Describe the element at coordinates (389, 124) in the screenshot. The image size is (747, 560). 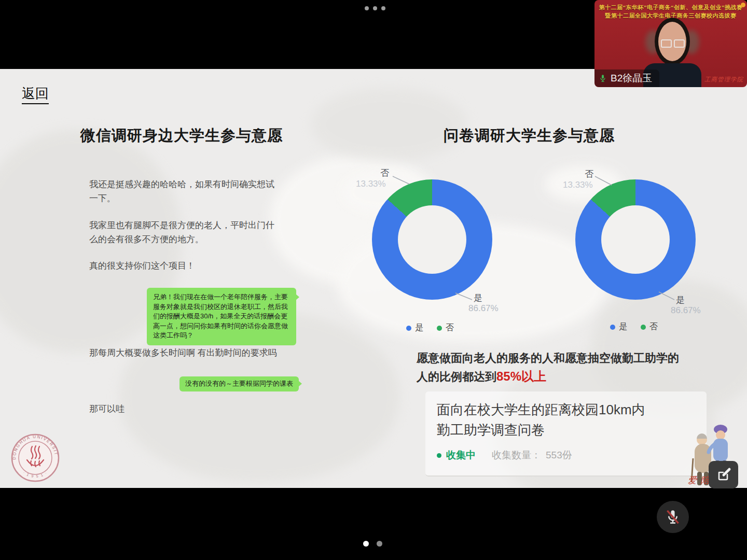
I see `map-blob` at that location.